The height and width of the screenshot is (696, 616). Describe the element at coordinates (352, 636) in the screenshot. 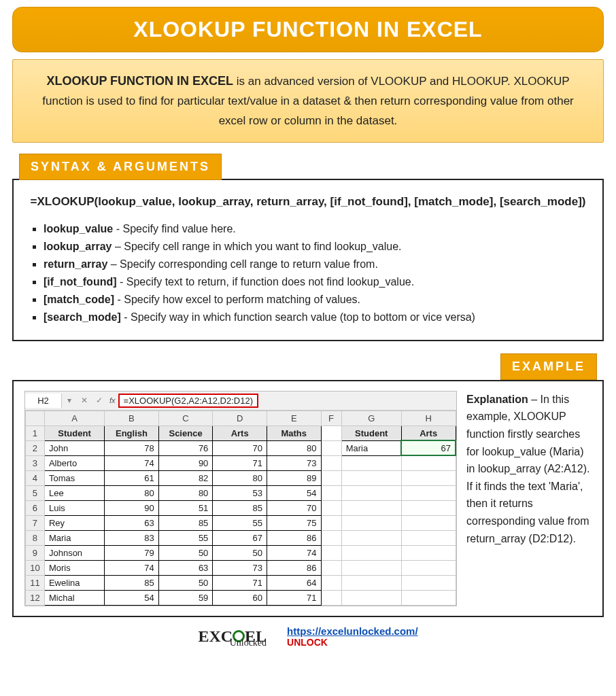

I see `footer-links: https://excelunlocked.com/ UNLOCK` at that location.